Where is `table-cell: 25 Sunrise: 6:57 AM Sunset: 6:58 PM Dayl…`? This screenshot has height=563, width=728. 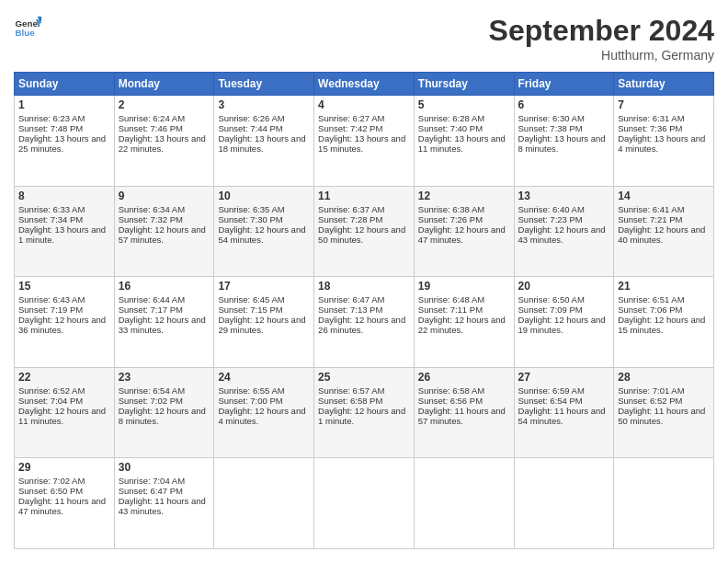
table-cell: 25 Sunrise: 6:57 AM Sunset: 6:58 PM Dayl… is located at coordinates (364, 412).